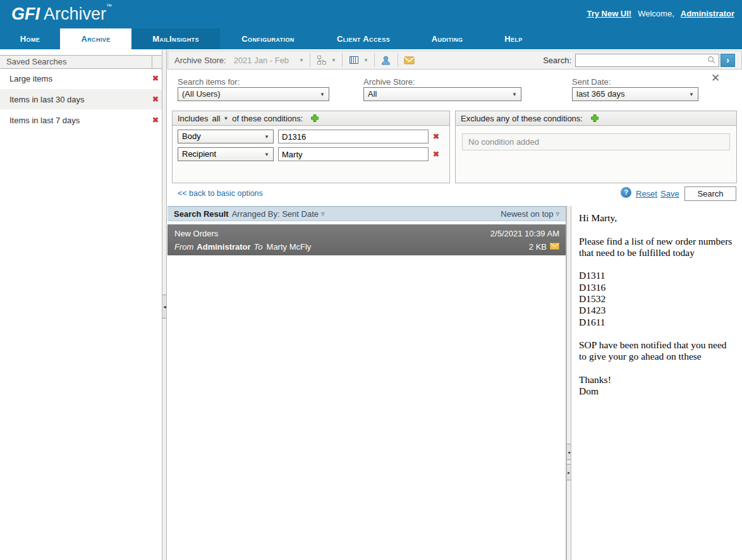 Image resolution: width=742 pixels, height=560 pixels. What do you see at coordinates (96, 39) in the screenshot?
I see `tab-archive: Archive` at bounding box center [96, 39].